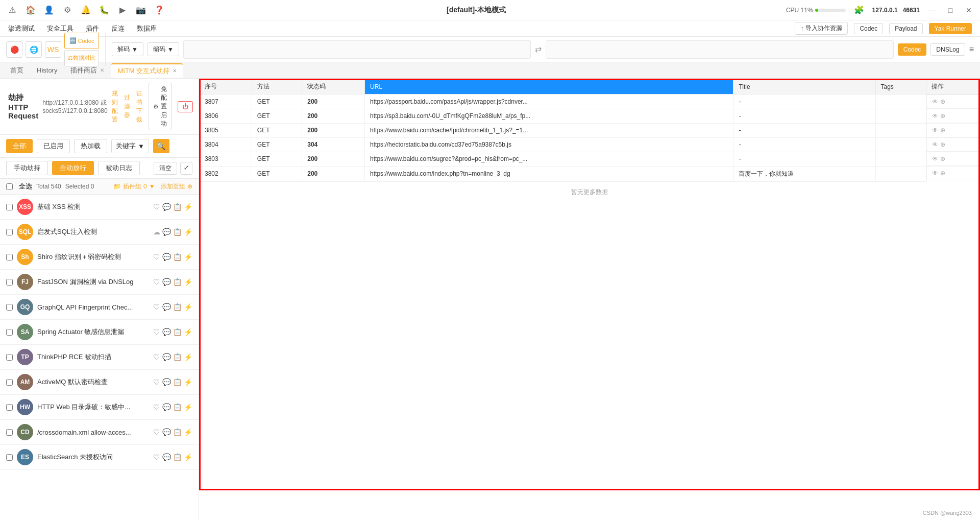 Image resolution: width=980 pixels, height=521 pixels. I want to click on filter-enabled-btn: 已启用, so click(53, 146).